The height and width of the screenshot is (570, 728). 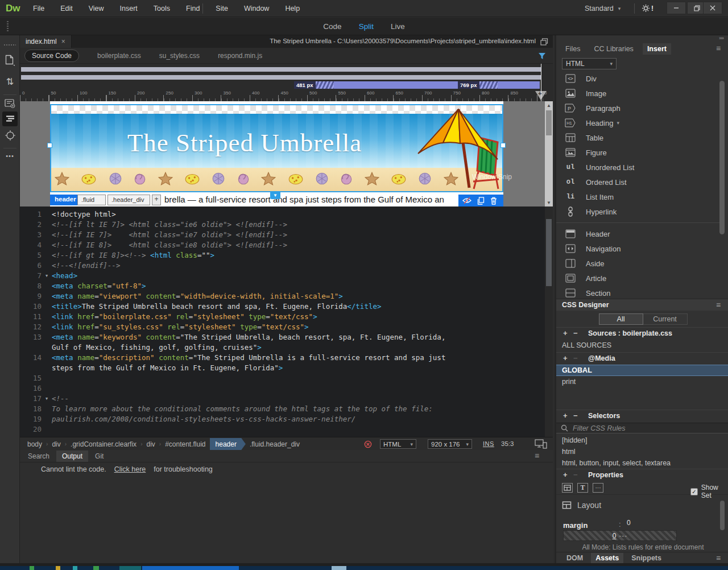 I want to click on insert-item-hyperlink: Hyperlink, so click(x=639, y=212).